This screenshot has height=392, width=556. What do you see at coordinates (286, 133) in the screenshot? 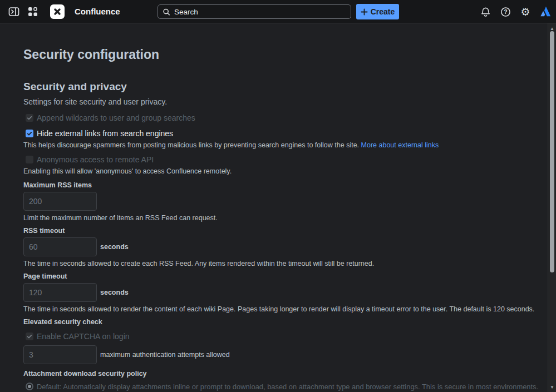
I see `hide-external-links-row: Hide external links from search engines` at bounding box center [286, 133].